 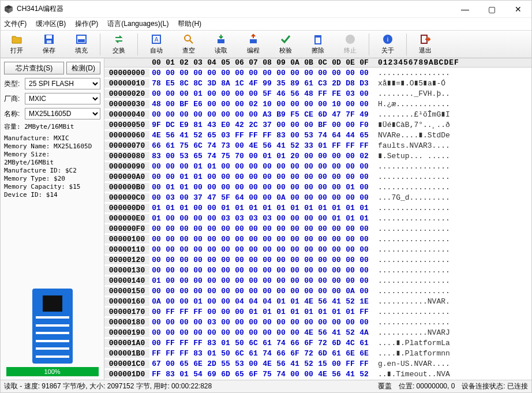 I want to click on stop-icon, so click(x=350, y=39).